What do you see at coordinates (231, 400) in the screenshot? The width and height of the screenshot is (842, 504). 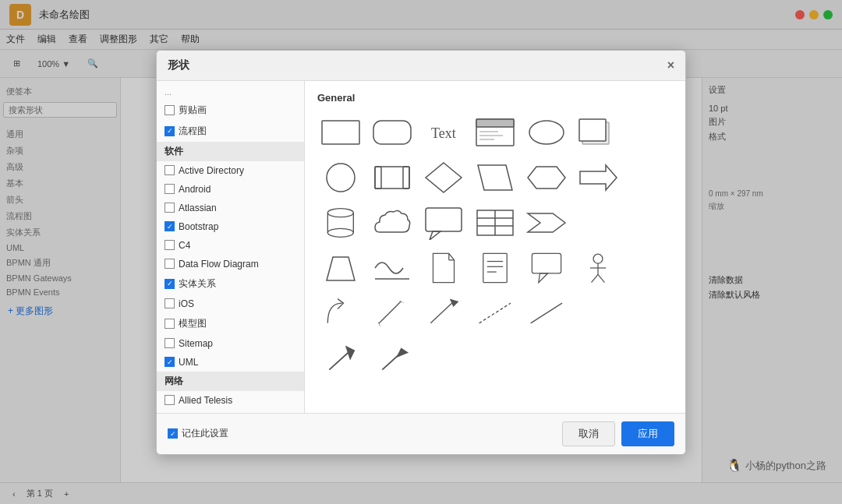 I see `list-item-allied: Allied Telesis` at bounding box center [231, 400].